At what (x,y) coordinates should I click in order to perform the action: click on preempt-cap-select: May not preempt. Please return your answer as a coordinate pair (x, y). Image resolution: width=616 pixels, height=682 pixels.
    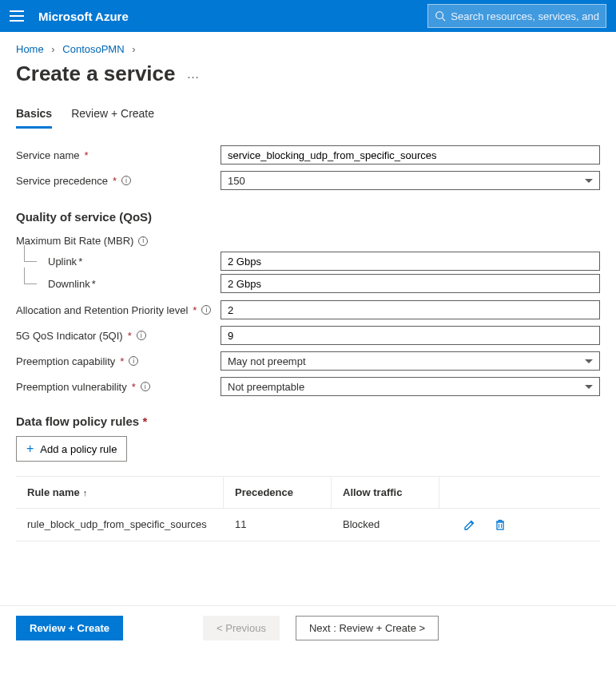
    Looking at the image, I should click on (411, 361).